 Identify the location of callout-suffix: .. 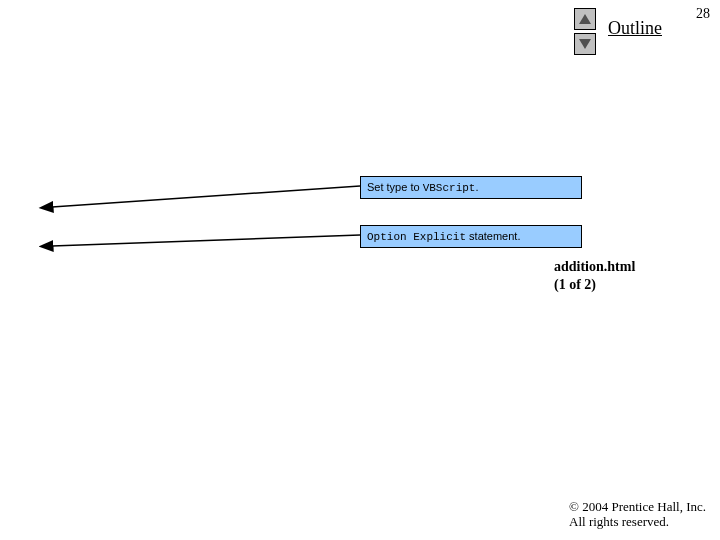
(476, 187).